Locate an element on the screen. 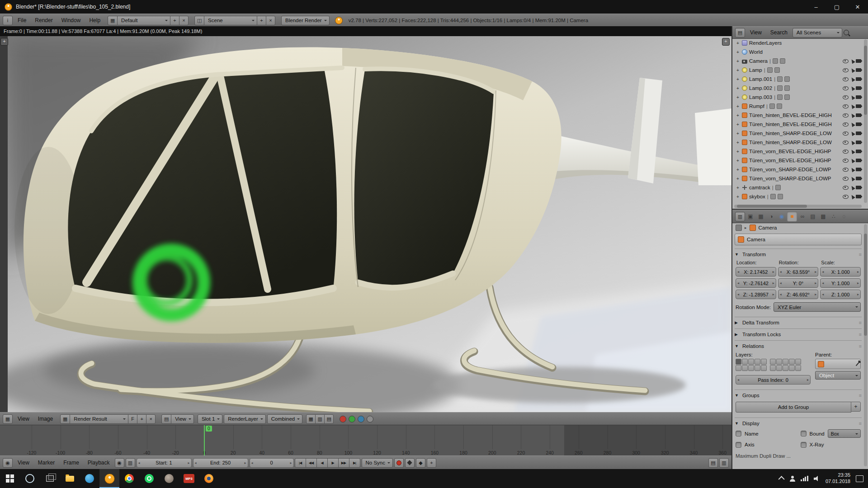 The width and height of the screenshot is (868, 488). alpha-channel-icon is located at coordinates (370, 419).